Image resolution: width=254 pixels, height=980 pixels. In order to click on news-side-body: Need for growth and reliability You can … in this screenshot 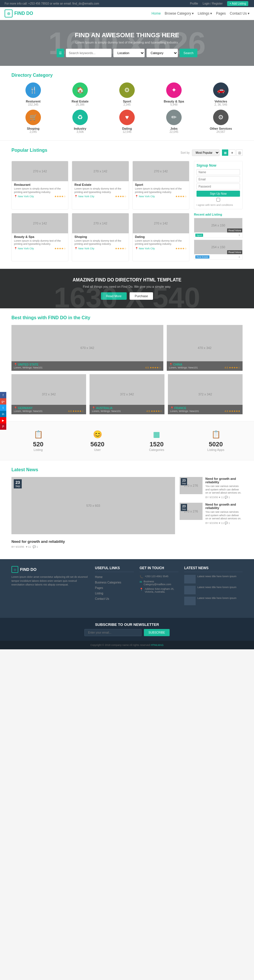, I will do `click(224, 514)`.